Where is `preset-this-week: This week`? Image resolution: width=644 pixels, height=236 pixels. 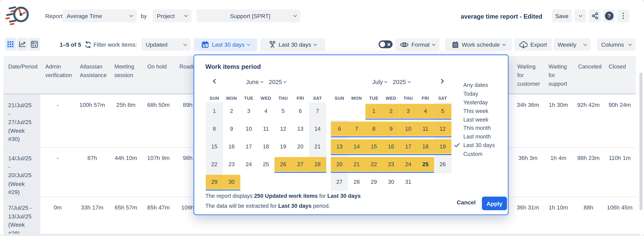 preset-this-week: This week is located at coordinates (485, 111).